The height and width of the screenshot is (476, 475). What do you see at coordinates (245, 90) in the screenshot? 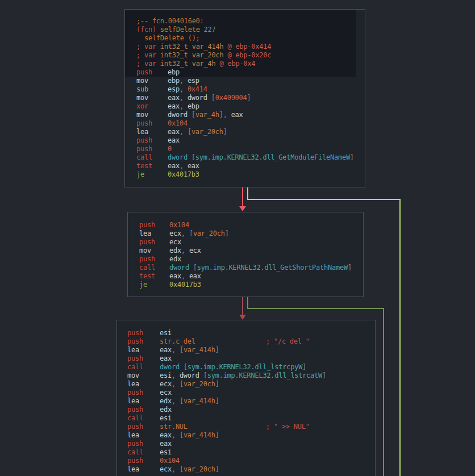
I see `asm-line: subesp, 0x414` at bounding box center [245, 90].